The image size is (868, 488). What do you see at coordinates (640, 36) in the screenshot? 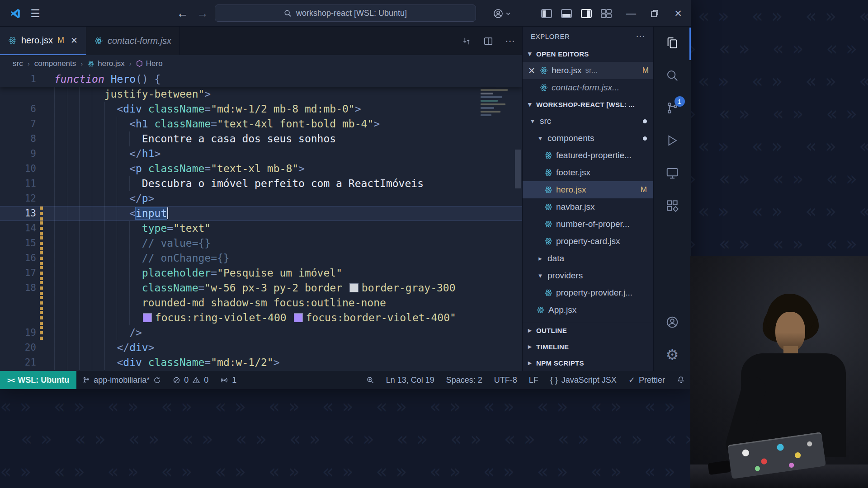
I see `explorer-more-actions-icon: ⋯` at bounding box center [640, 36].